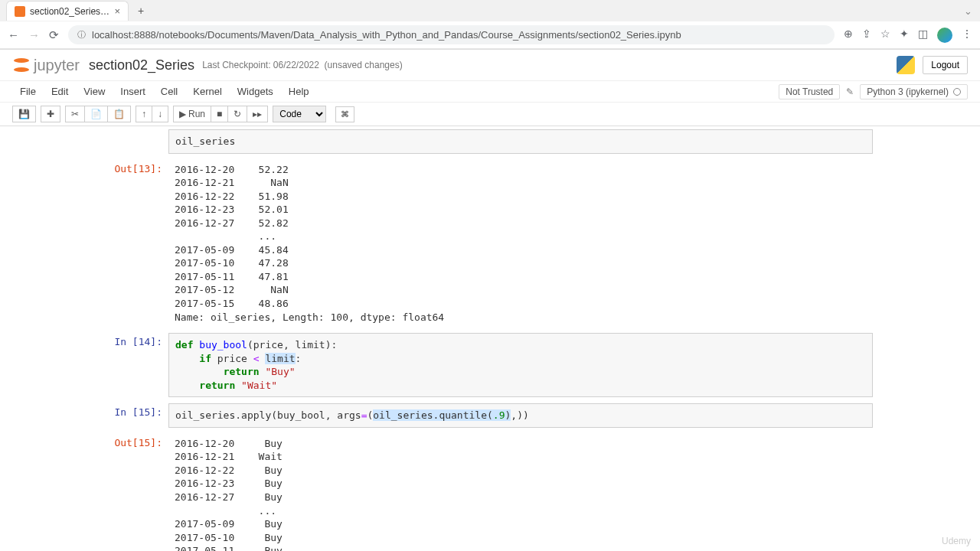 Image resolution: width=980 pixels, height=551 pixels. What do you see at coordinates (257, 114) in the screenshot?
I see `restart-run-all-button: ▸▸` at bounding box center [257, 114].